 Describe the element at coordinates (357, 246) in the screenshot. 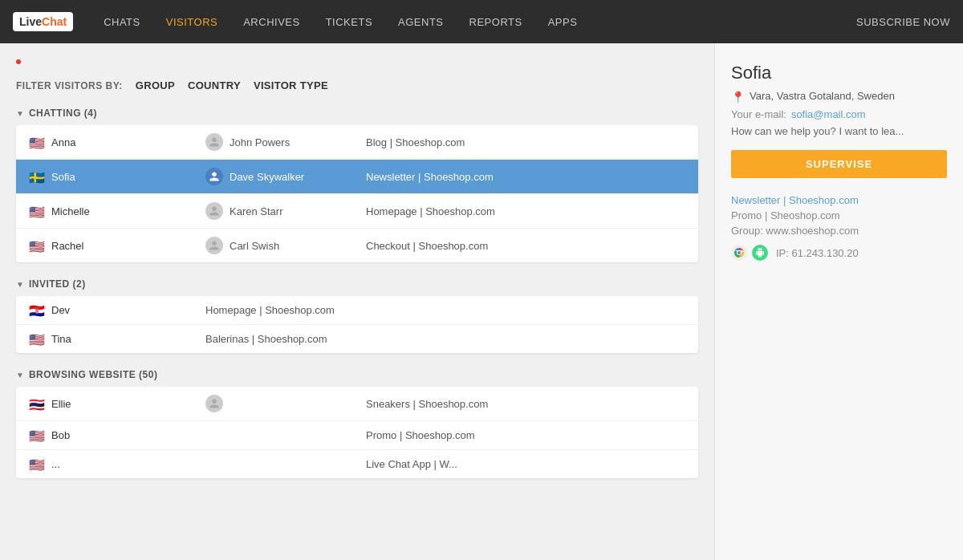

I see `table-row: 🇺🇸 Rachel Carl Swish Checkout | Shoeshop…` at that location.